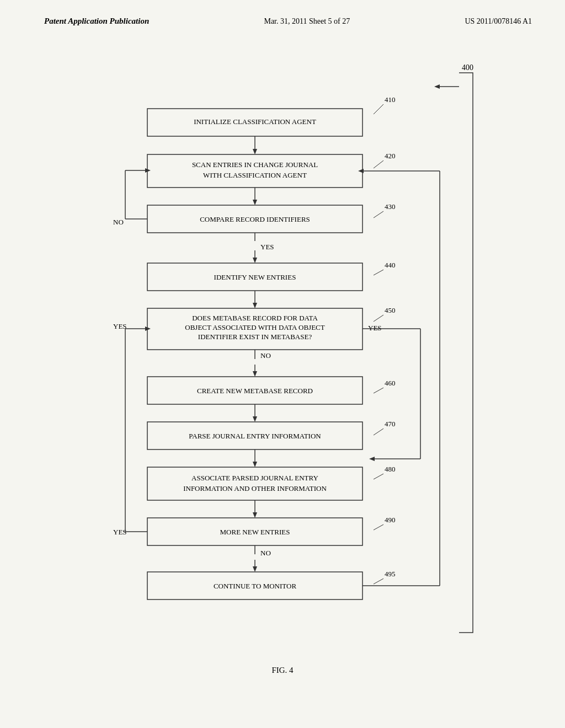 This screenshot has height=728, width=565. What do you see at coordinates (266, 355) in the screenshot?
I see `label-no-450: NO` at bounding box center [266, 355].